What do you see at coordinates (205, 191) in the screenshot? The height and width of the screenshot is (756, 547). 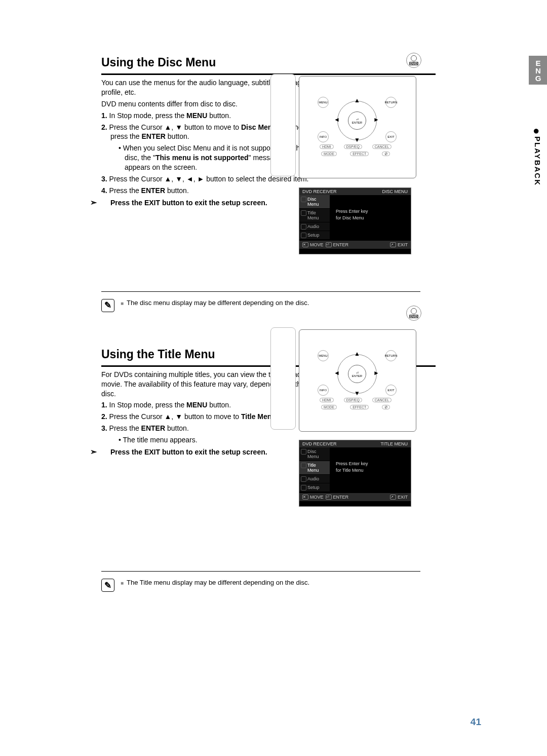 I see `step-4: 4. Press the ENTER button.` at bounding box center [205, 191].